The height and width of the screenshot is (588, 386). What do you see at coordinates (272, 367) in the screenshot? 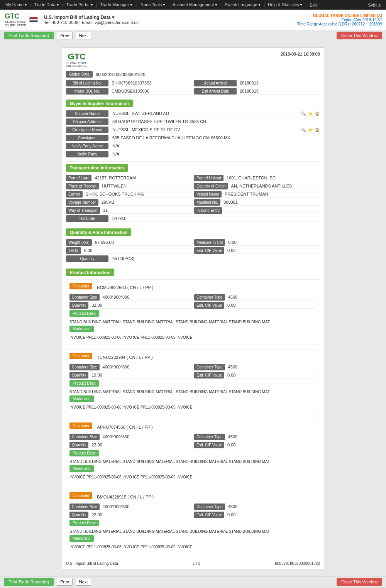
I see `type-value: 4500` at bounding box center [272, 367].